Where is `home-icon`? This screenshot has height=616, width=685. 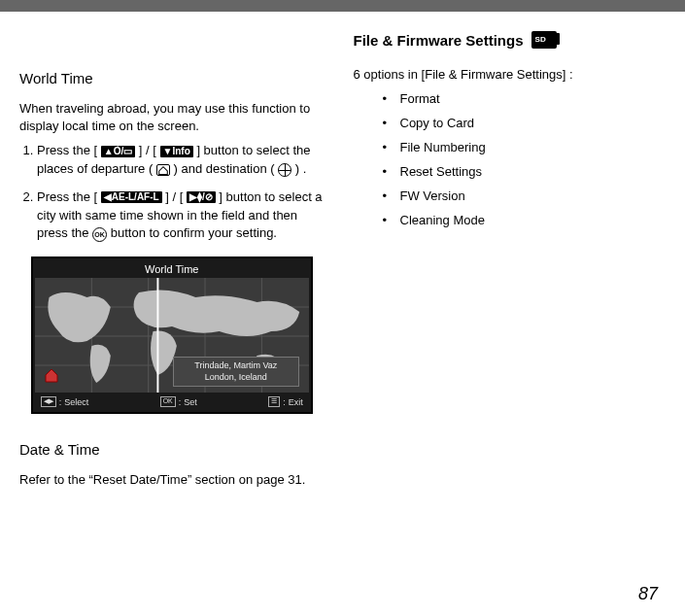 home-icon is located at coordinates (163, 170).